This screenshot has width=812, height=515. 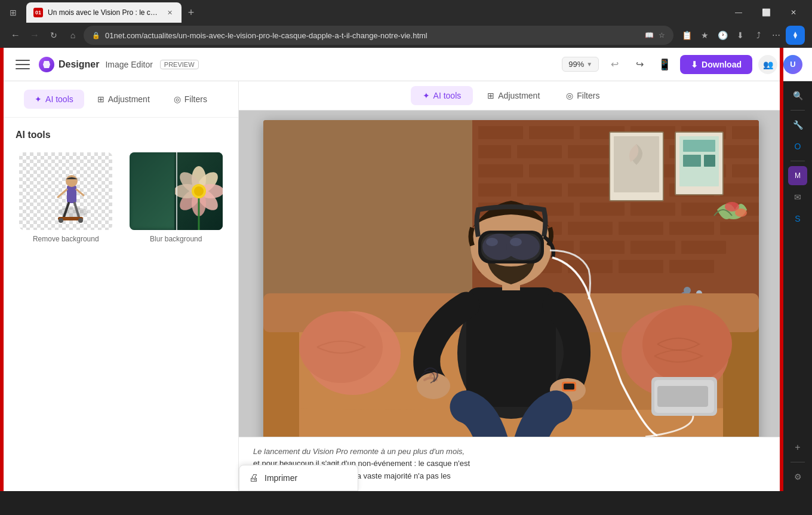 I want to click on user-avatar: U, so click(x=793, y=65).